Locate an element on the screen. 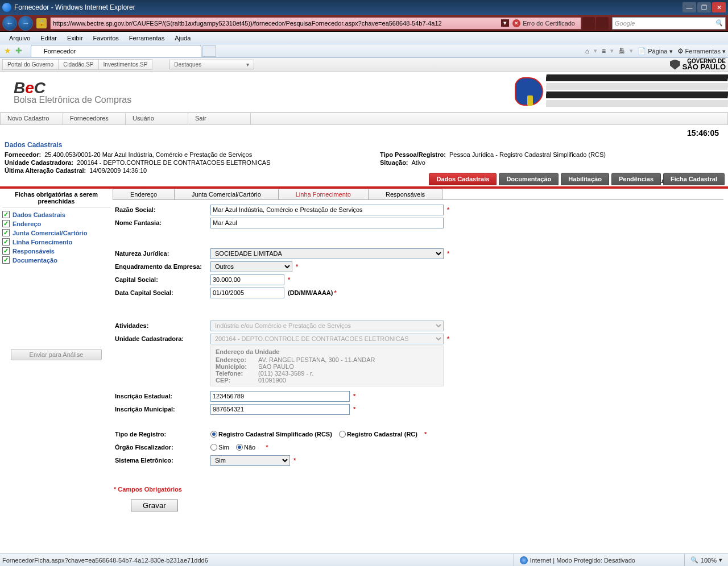  select-natureza: SOCIEDADE LIMITADA is located at coordinates (327, 253).